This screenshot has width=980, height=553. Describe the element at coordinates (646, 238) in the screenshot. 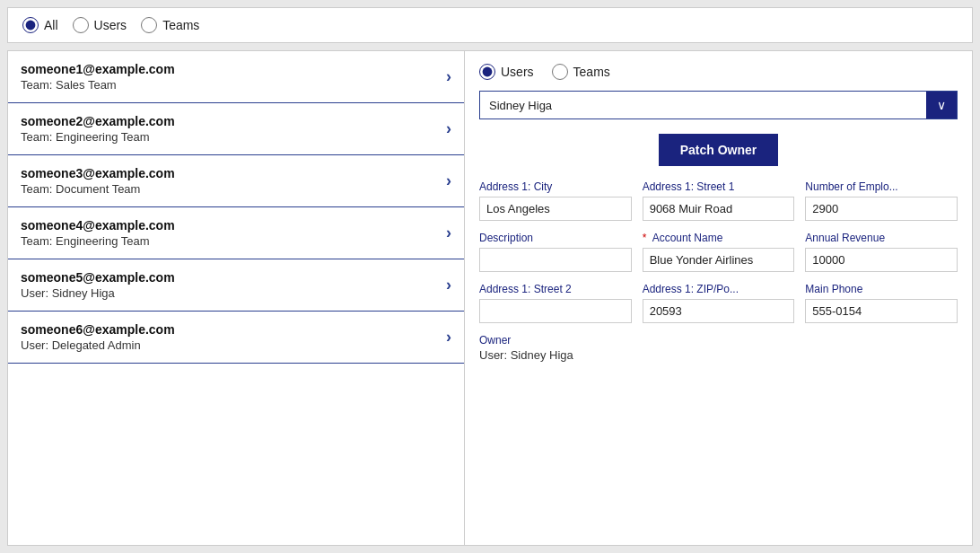

I see `required-star: *` at that location.